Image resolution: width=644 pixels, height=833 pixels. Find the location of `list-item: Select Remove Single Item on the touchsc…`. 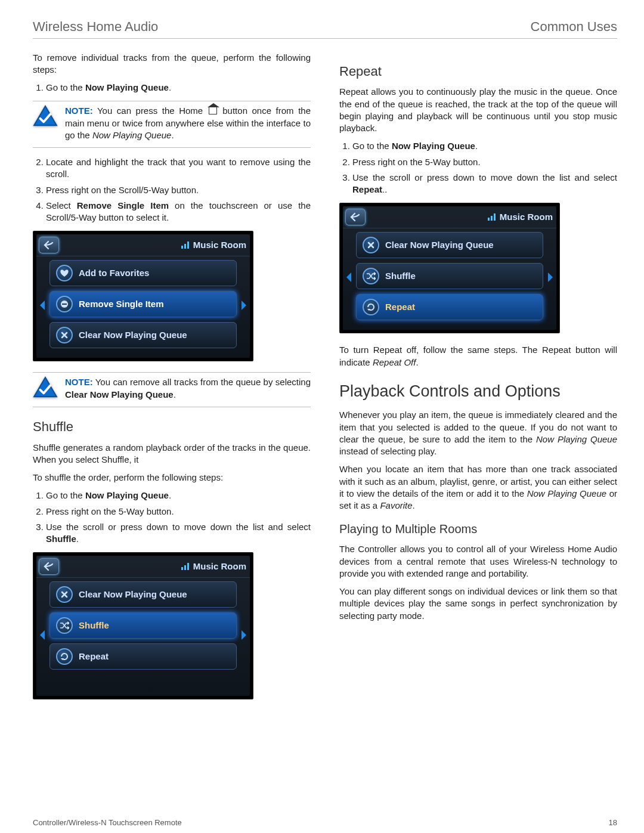

list-item: Select Remove Single Item on the touchsc… is located at coordinates (178, 212).